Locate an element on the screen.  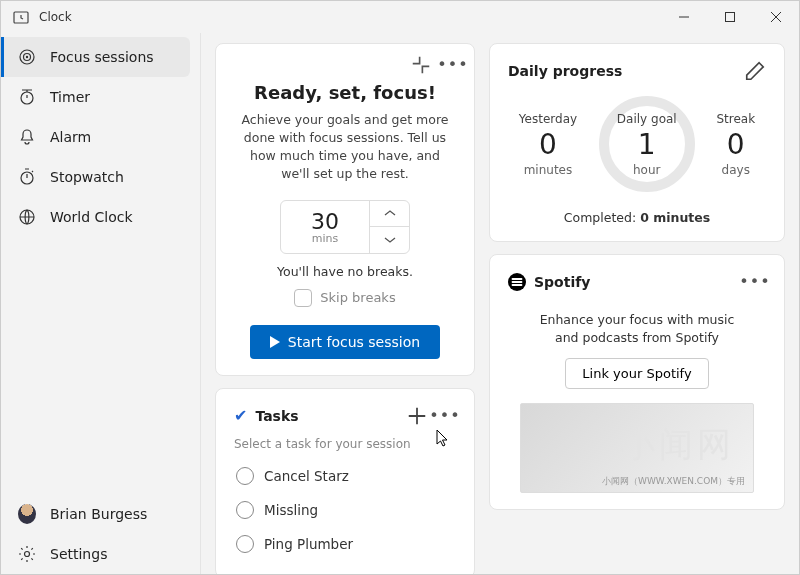
sidebar-user: Brian Burgess is located at coordinates (100, 514).